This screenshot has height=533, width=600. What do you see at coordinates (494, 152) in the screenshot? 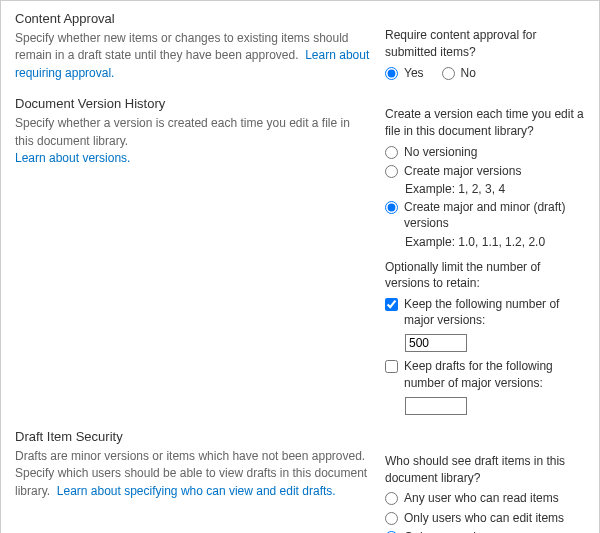
I see `version-none-label: No versioning` at bounding box center [494, 152].